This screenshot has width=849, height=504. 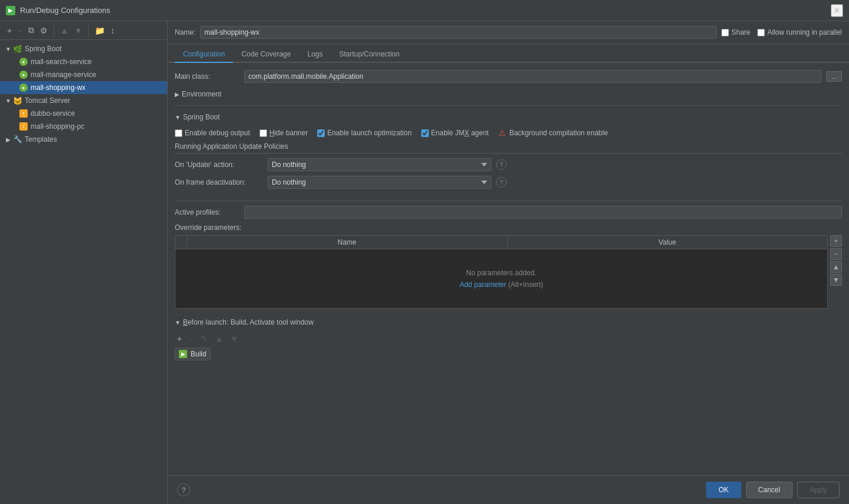 I want to click on build-icon: ▶, so click(x=183, y=354).